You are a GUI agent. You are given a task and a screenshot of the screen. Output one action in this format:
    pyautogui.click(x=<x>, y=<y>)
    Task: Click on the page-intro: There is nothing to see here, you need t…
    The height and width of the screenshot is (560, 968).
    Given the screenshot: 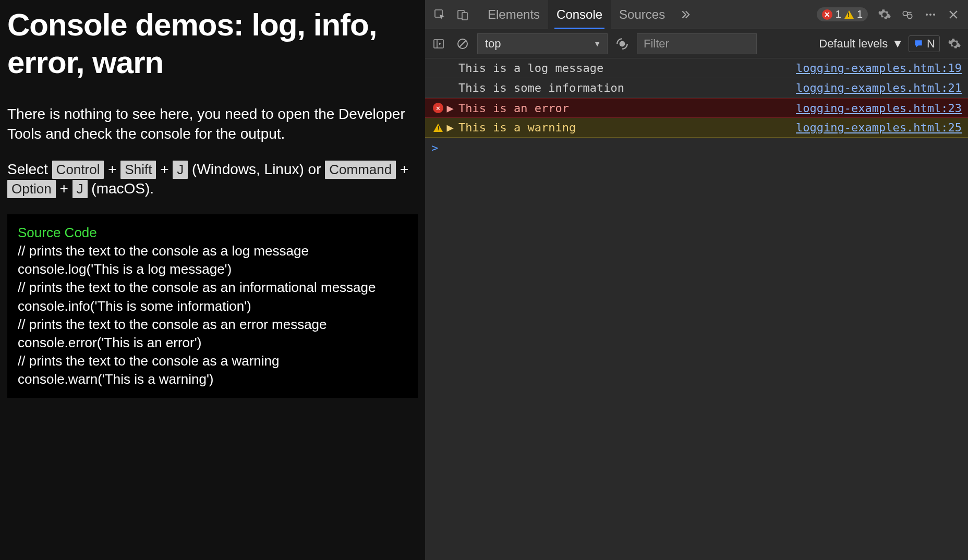 What is the action you would take?
    pyautogui.click(x=213, y=124)
    